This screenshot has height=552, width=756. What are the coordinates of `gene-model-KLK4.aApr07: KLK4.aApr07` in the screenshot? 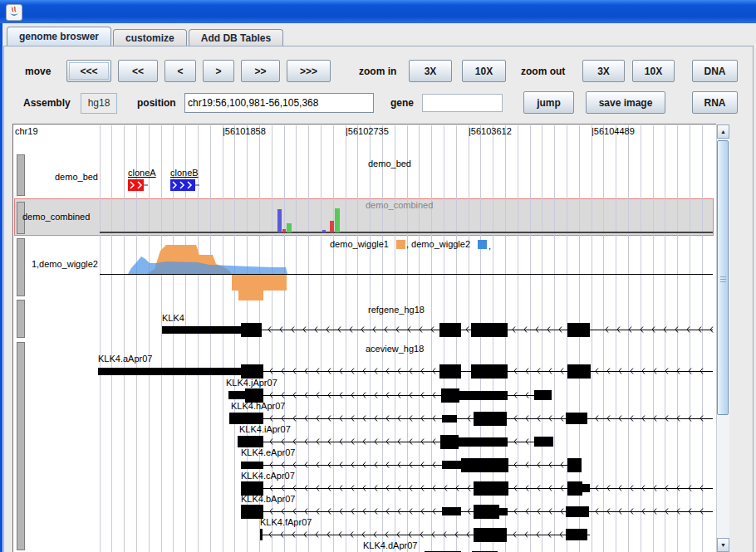 It's located at (405, 366).